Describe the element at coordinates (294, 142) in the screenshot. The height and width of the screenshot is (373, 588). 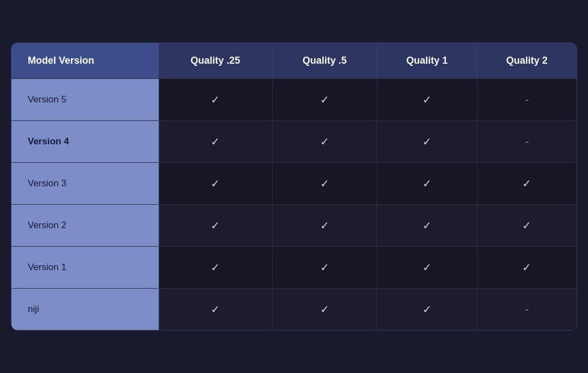
I see `table-row: Version 4✓✓✓-` at that location.